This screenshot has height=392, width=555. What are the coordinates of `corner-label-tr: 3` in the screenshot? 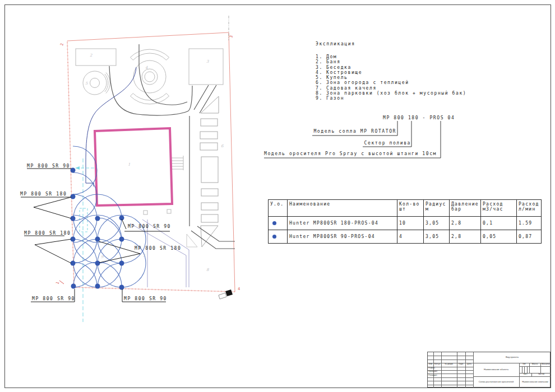 It's located at (231, 36).